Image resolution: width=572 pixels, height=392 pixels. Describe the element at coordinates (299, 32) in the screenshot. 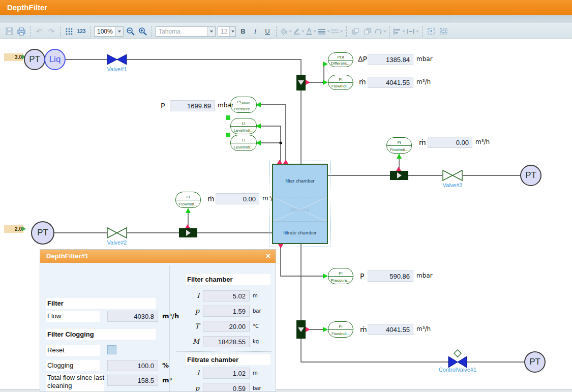

I see `line-color-button` at that location.